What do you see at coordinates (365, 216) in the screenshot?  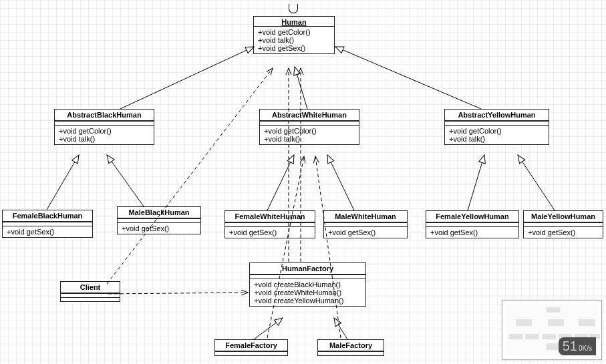 I see `class-title: MaleWhiteHuman` at bounding box center [365, 216].